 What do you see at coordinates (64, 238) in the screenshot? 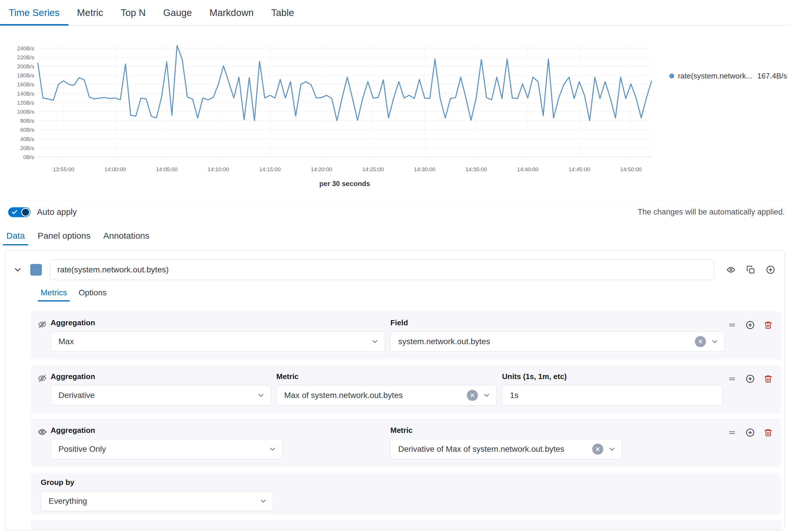
I see `tab-panel-options: Panel options` at bounding box center [64, 238].